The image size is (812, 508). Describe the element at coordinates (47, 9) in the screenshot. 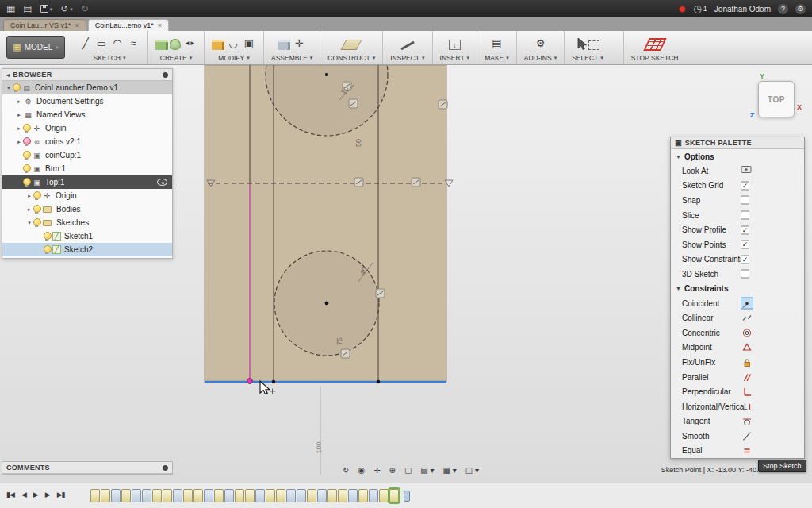

I see `save-icon: ▾` at that location.